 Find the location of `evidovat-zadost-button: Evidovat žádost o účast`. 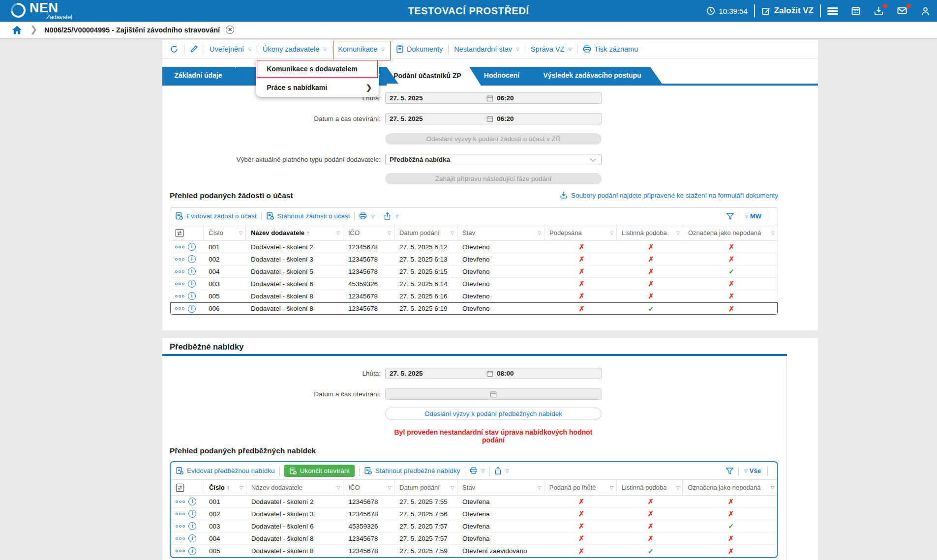

evidovat-zadost-button: Evidovat žádost o účast is located at coordinates (216, 216).